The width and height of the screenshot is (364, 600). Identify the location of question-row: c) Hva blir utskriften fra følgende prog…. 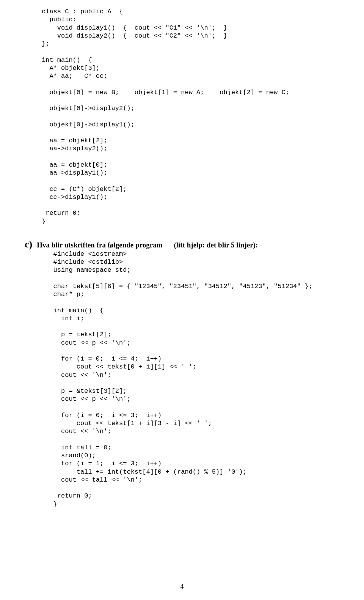
(182, 238).